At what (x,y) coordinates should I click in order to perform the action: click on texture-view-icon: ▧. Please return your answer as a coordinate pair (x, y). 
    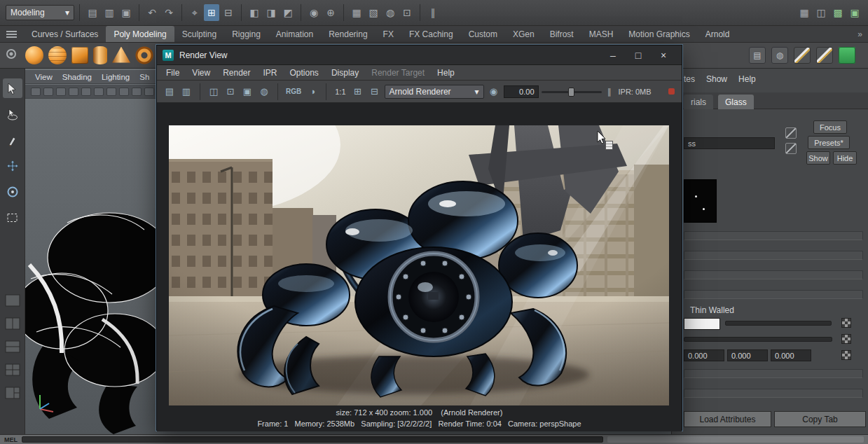
    Looking at the image, I should click on (373, 13).